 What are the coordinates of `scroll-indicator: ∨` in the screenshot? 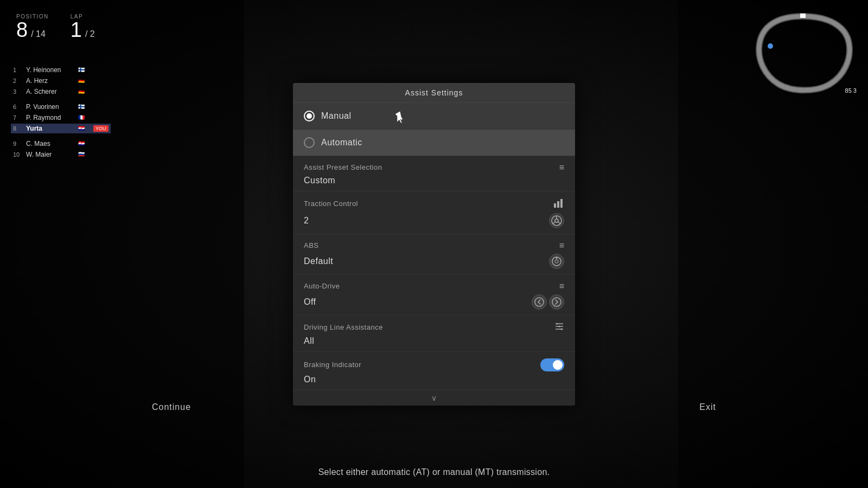 It's located at (434, 398).